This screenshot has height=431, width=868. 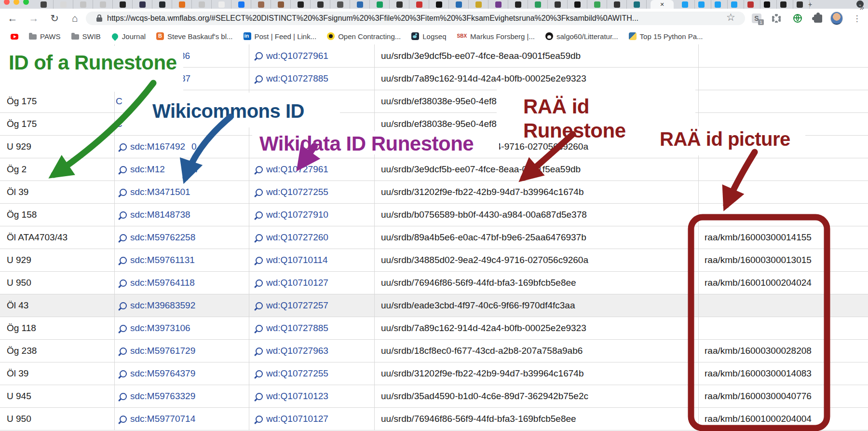 I want to click on extension-globe-icon, so click(x=798, y=18).